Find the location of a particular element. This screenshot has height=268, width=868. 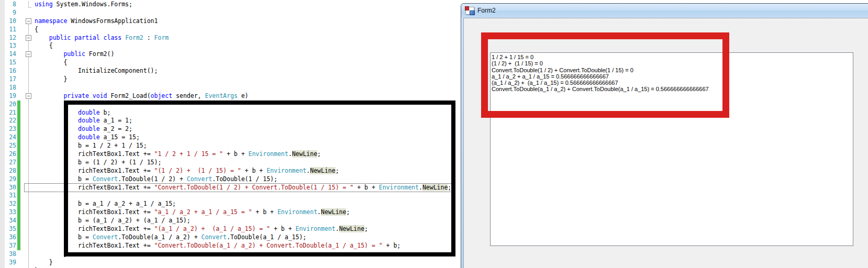

code-line-39: } is located at coordinates (248, 263).